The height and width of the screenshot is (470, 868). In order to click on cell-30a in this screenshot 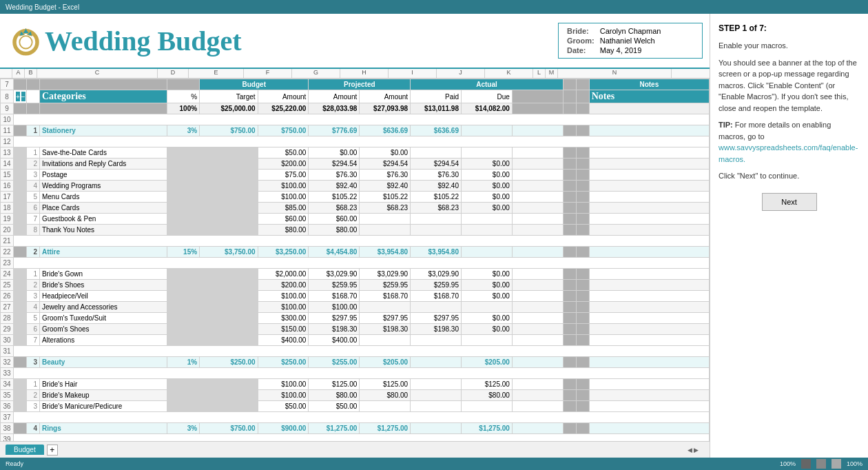, I will do `click(19, 340)`.